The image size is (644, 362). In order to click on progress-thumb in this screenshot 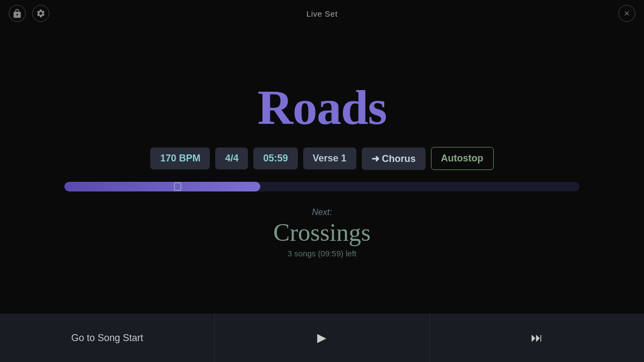, I will do `click(178, 187)`.